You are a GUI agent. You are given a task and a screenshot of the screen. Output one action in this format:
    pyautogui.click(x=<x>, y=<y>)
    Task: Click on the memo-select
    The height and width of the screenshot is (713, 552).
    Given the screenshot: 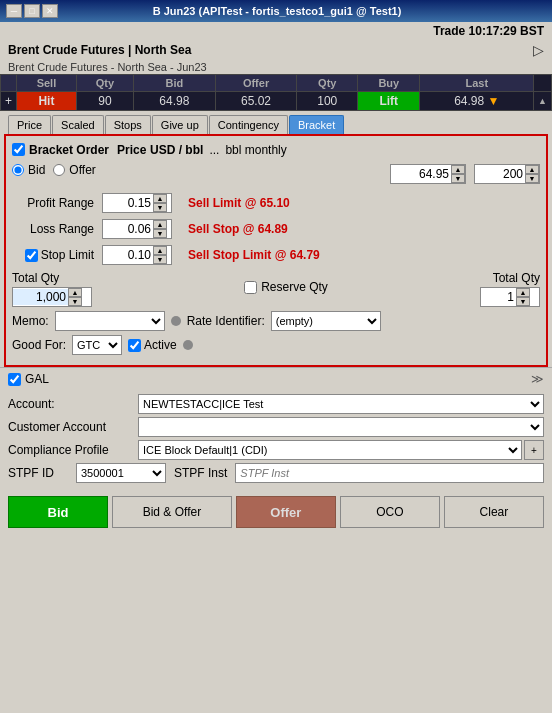 What is the action you would take?
    pyautogui.click(x=110, y=321)
    